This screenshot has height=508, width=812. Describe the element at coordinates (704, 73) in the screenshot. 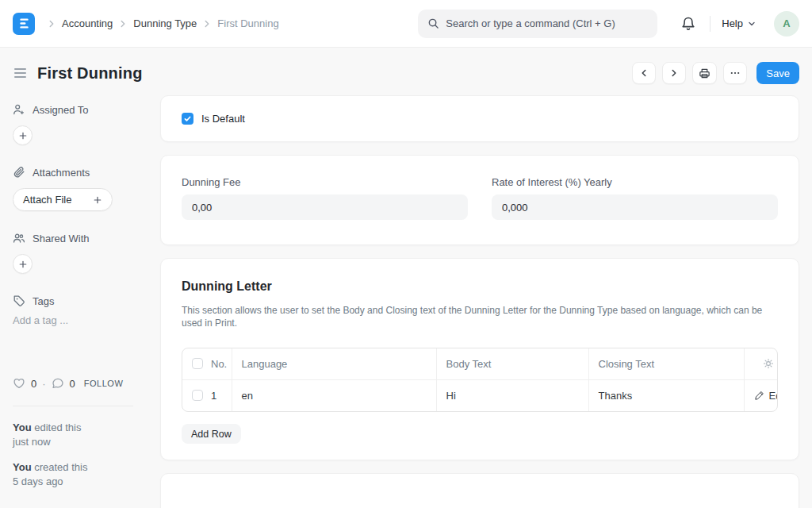

I see `print-button` at that location.